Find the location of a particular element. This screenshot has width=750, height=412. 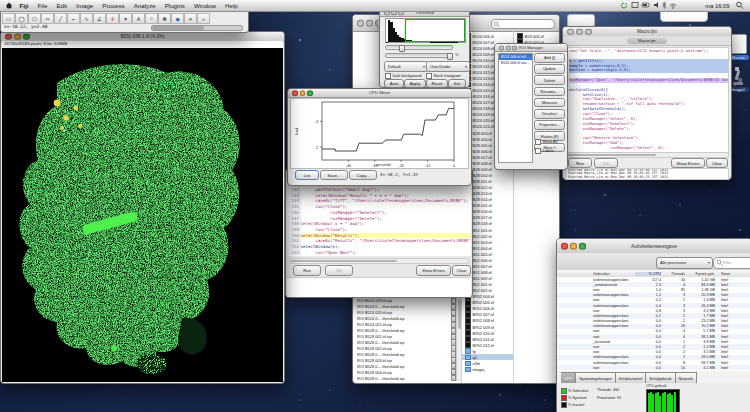

roi-manager-button: Measure is located at coordinates (550, 103).